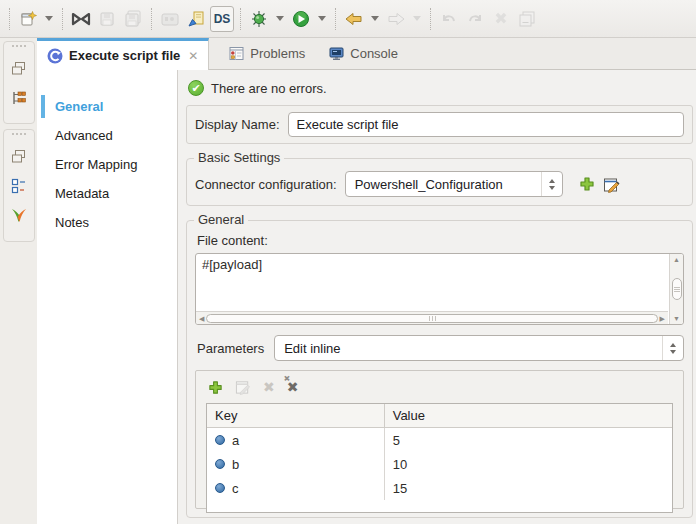  What do you see at coordinates (312, 348) in the screenshot?
I see `parameters-value: Edit inline` at bounding box center [312, 348].